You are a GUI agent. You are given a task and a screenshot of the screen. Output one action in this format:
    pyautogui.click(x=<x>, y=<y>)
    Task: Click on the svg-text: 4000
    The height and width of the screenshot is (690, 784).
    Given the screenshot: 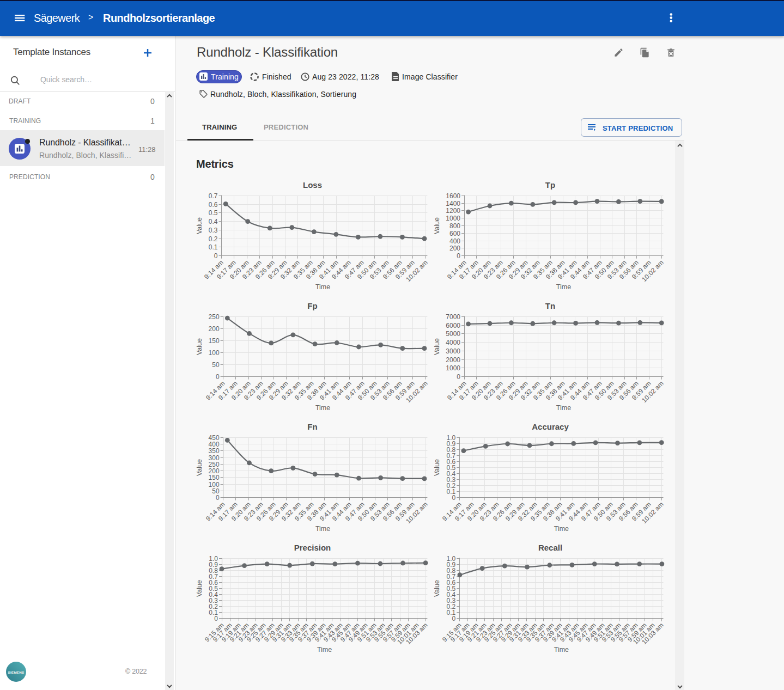 What is the action you would take?
    pyautogui.click(x=453, y=343)
    